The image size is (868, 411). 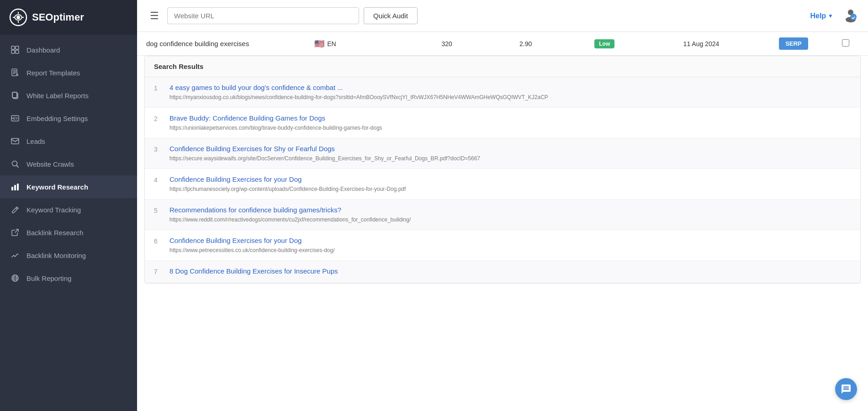 I want to click on file-edit-icon, so click(x=15, y=73).